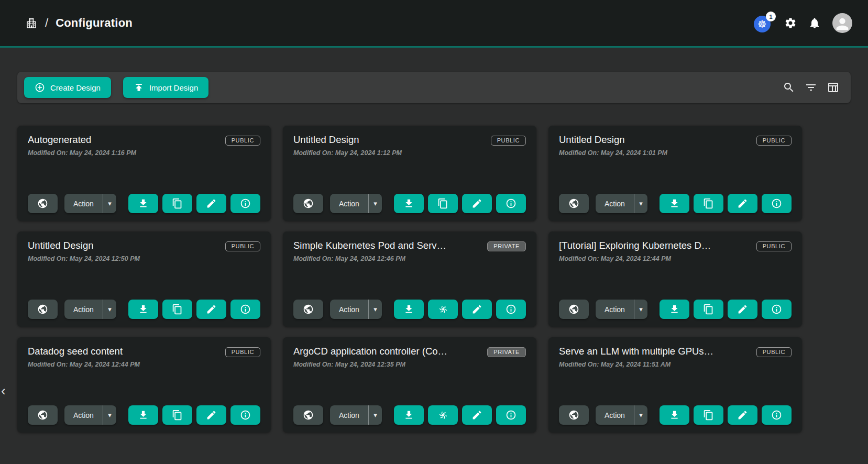 This screenshot has width=868, height=464. What do you see at coordinates (842, 23) in the screenshot?
I see `user-avatar` at bounding box center [842, 23].